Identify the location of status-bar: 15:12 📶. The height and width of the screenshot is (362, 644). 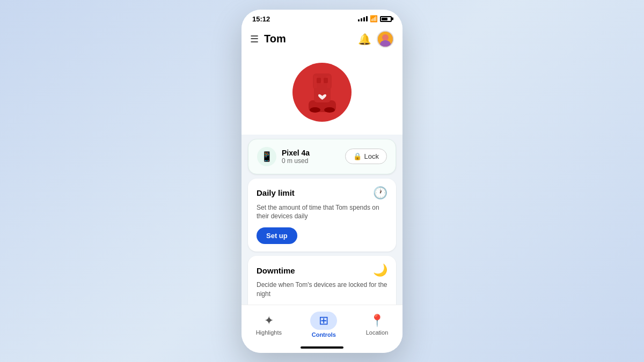
(322, 18).